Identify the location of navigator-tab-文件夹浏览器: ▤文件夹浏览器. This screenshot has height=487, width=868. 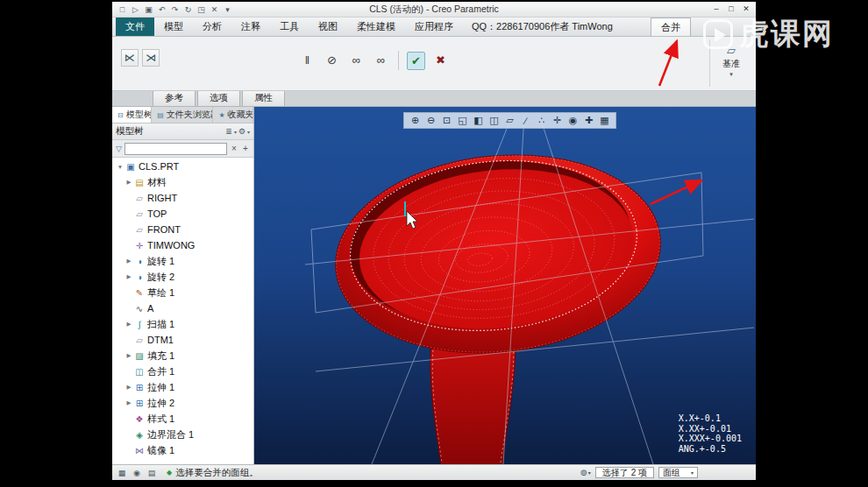
(182, 115).